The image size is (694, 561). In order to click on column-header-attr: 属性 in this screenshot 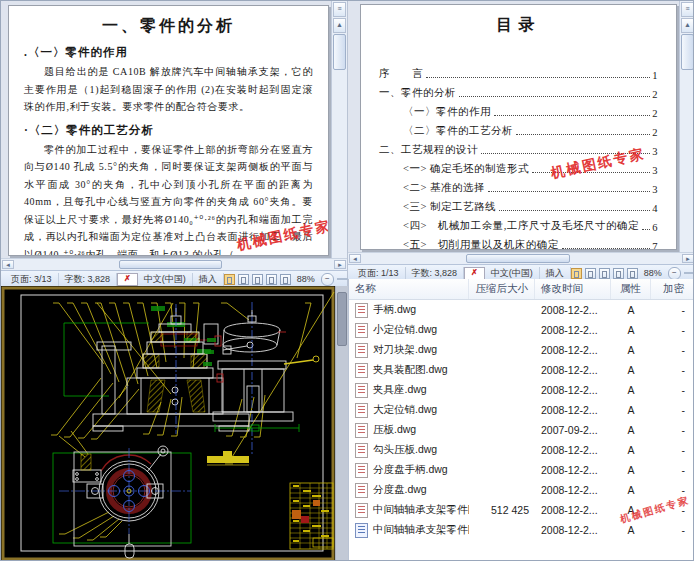, I will do `click(631, 289)`.